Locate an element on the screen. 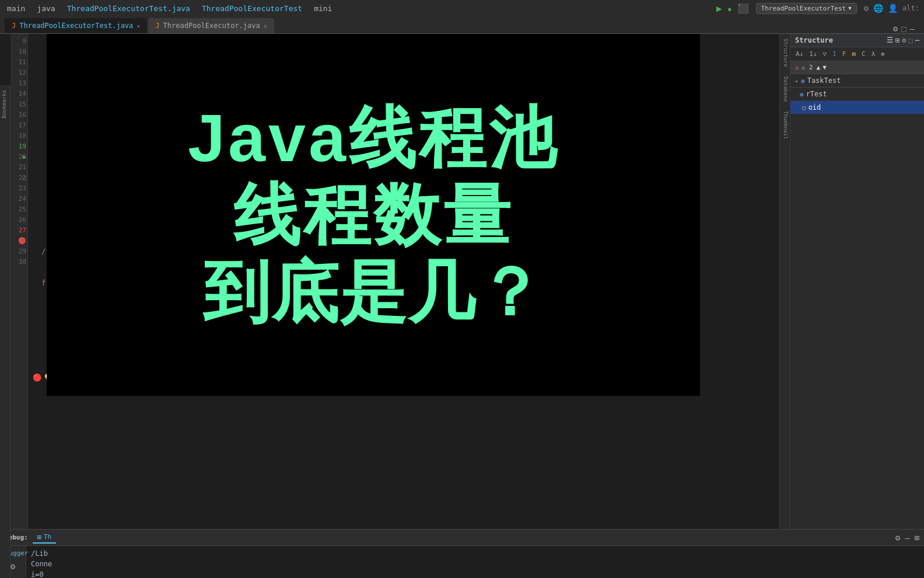 Image resolution: width=924 pixels, height=578 pixels. menu-file2: ThreadPoolExecutorTest is located at coordinates (252, 8).